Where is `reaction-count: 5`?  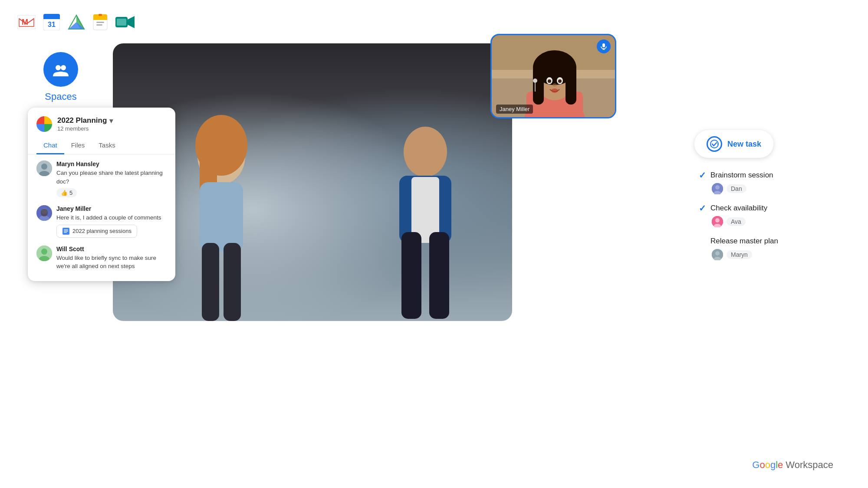
reaction-count: 5 is located at coordinates (71, 193).